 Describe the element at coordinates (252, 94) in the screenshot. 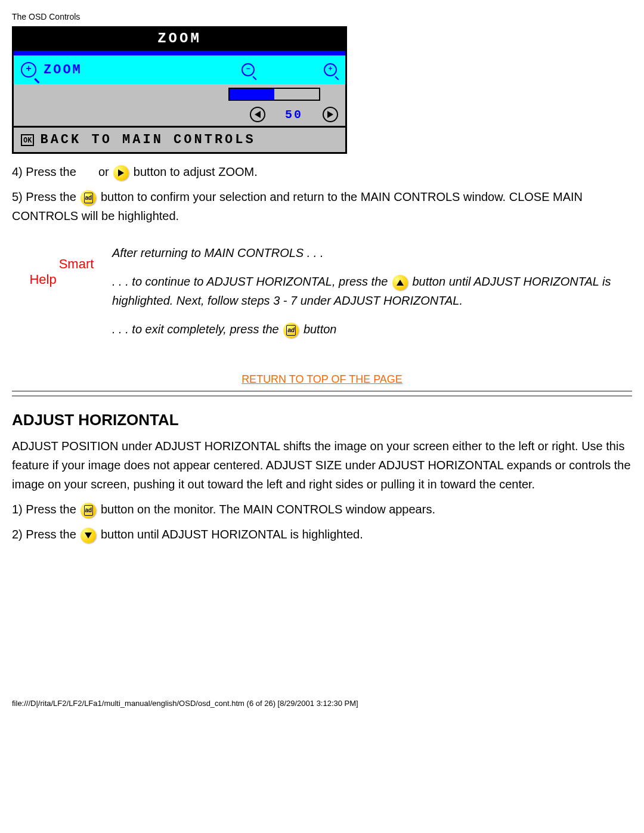

I see `zoom-slider-fill` at that location.